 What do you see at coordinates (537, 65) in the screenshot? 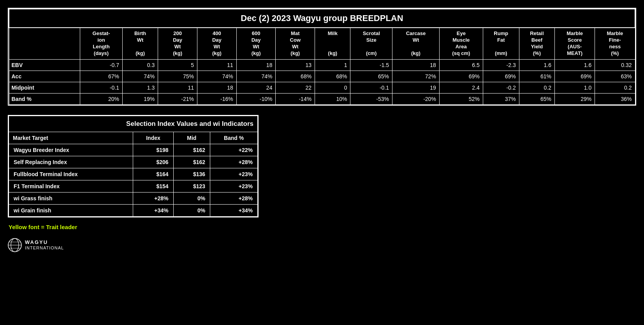
I see `cell-0-11: 1.6` at bounding box center [537, 65].